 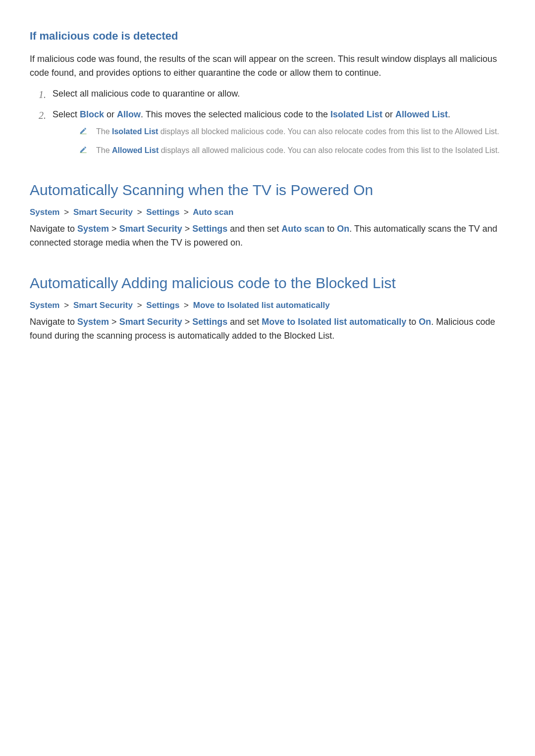 What do you see at coordinates (268, 122) in the screenshot?
I see `steps-list: 1. Select all malicious code to quaranti…` at bounding box center [268, 122].